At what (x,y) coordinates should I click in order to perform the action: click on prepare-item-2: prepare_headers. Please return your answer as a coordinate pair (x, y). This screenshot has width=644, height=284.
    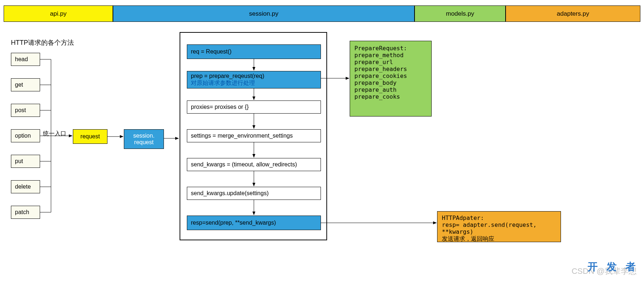
    Looking at the image, I should click on (381, 69).